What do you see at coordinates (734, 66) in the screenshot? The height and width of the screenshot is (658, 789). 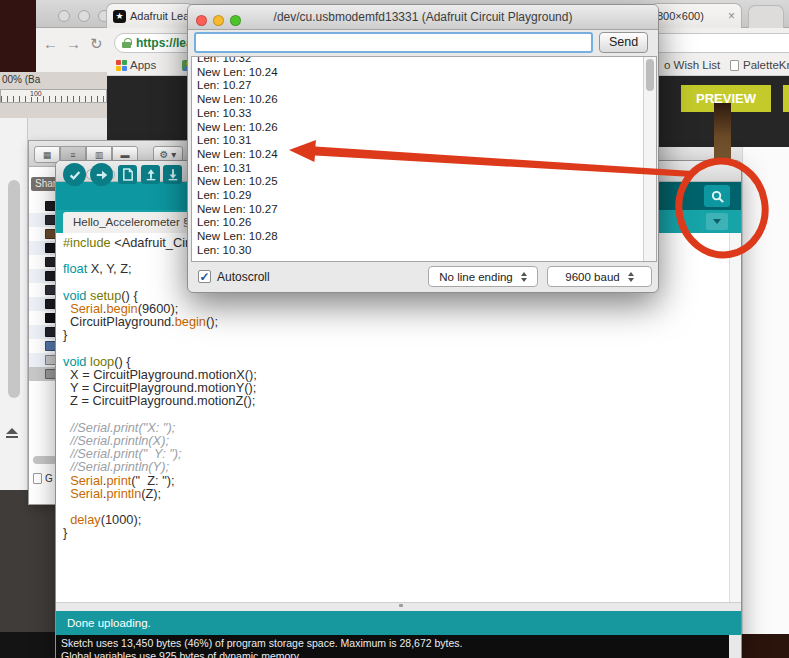 I see `page-icon` at bounding box center [734, 66].